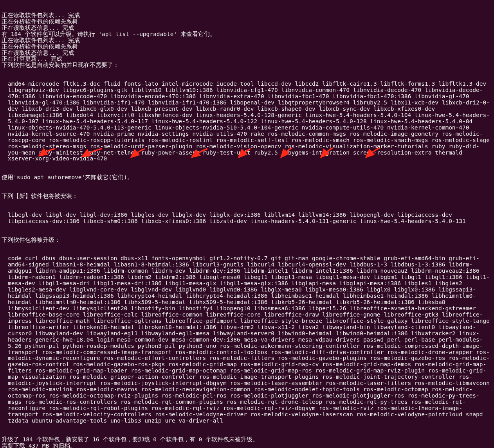  What do you see at coordinates (247, 178) in the screenshot?
I see `autoremove-hint: 使用'sudo apt autoremove'来卸载它(它们)。` at bounding box center [247, 178].